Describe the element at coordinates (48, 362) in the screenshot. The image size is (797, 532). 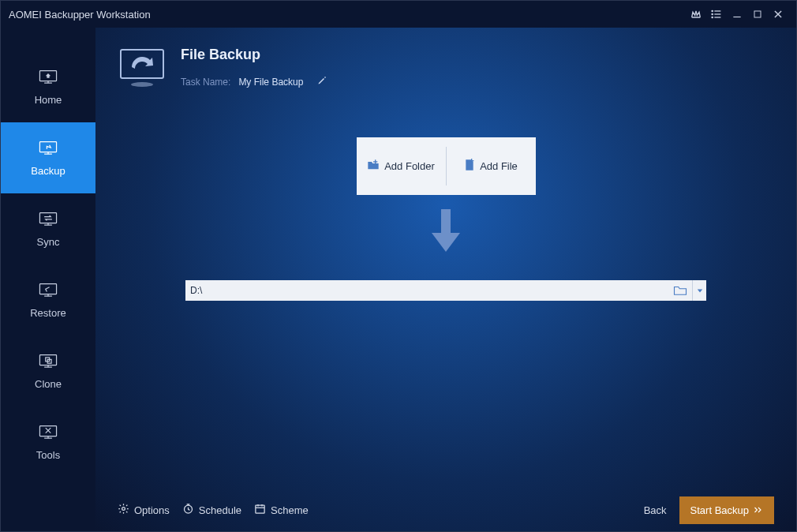
I see `clone-icon` at that location.